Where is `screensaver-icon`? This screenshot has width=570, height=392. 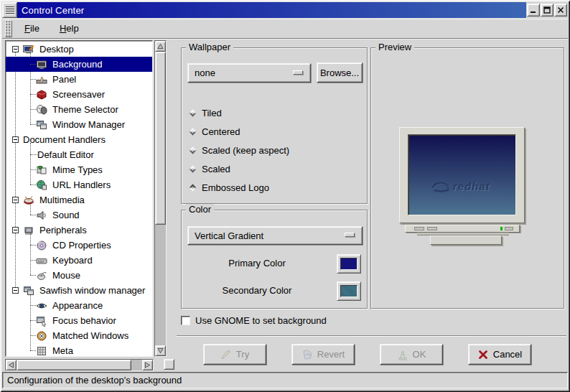 screensaver-icon is located at coordinates (42, 95).